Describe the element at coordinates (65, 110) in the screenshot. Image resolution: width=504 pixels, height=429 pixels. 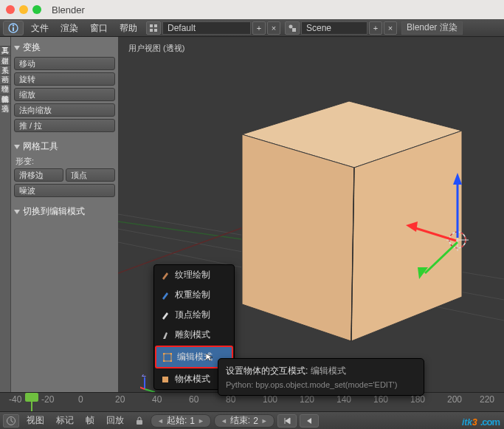
I see `tool-normal-scale: 法向缩放` at that location.